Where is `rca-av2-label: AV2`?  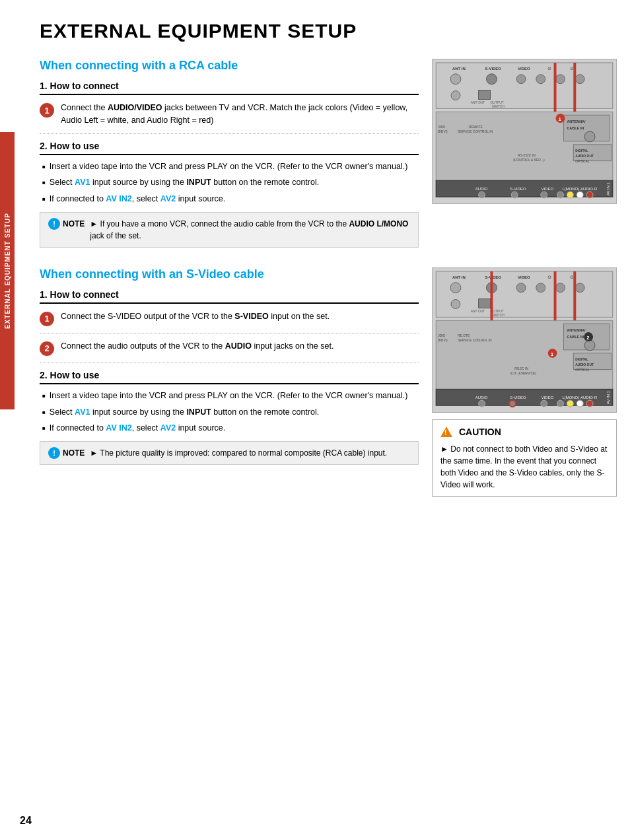
rca-av2-label: AV2 is located at coordinates (168, 199).